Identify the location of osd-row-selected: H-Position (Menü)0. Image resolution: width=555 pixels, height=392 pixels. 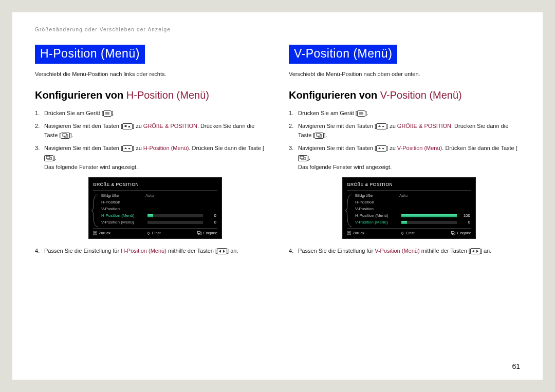
(159, 216).